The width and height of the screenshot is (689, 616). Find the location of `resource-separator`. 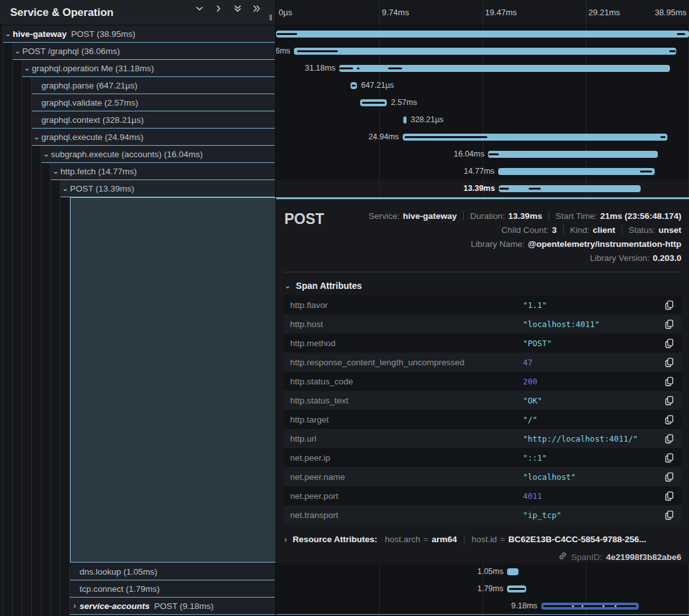

resource-separator is located at coordinates (464, 540).